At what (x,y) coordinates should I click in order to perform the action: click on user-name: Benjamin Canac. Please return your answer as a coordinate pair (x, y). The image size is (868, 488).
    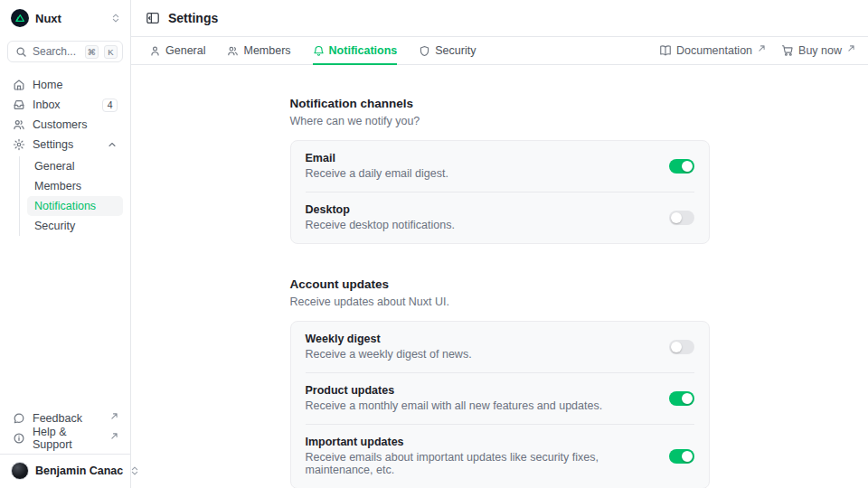
    Looking at the image, I should click on (80, 471).